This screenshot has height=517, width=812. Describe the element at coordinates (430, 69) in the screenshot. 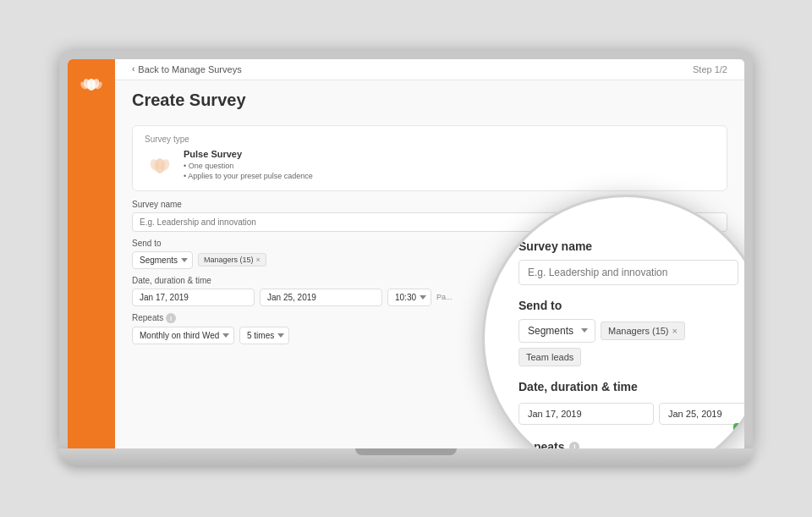

I see `top-bar: ‹ Back to Manage Surveys Step 1/2` at that location.